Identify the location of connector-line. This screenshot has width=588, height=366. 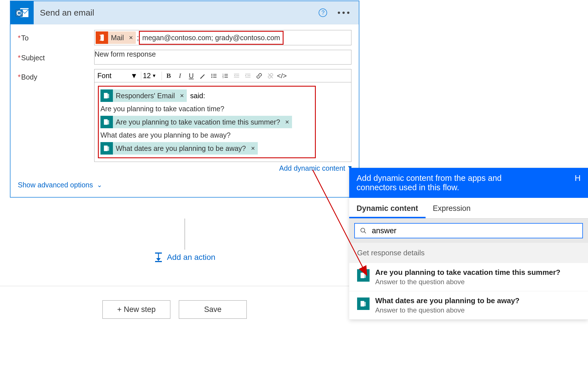
(185, 234).